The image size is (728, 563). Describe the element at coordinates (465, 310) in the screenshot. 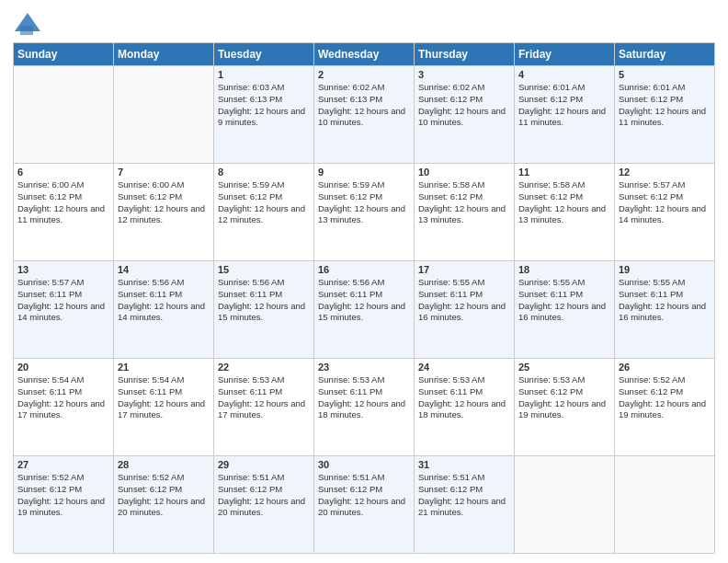

I see `day-cell: 17Sunrise: 5:55 AM Sunset: 6:11 PM Dayli…` at that location.